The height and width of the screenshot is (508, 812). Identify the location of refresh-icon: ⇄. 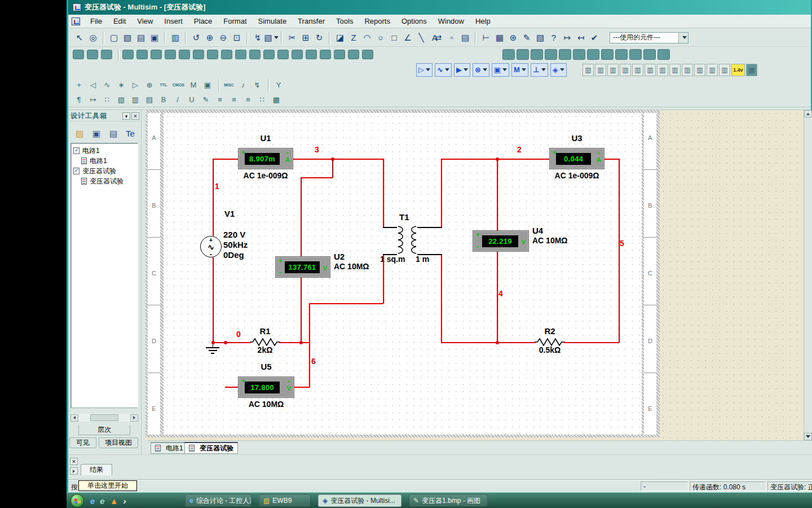
(438, 38).